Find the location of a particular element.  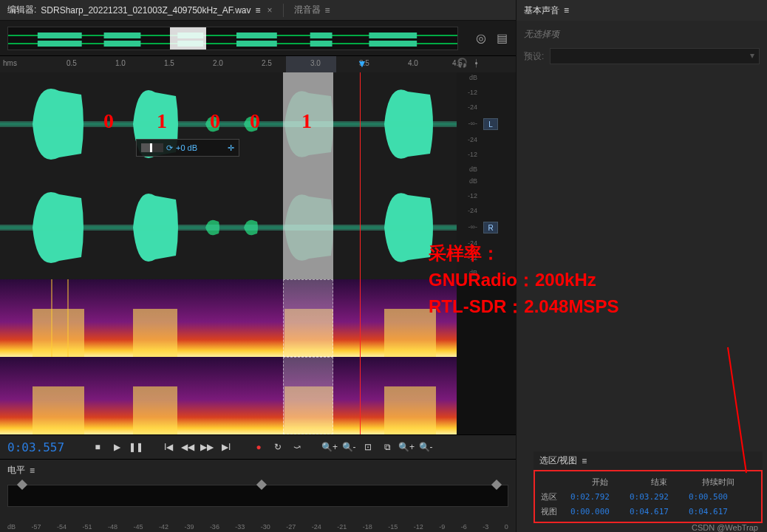

col-start: 开始 is located at coordinates (600, 482).